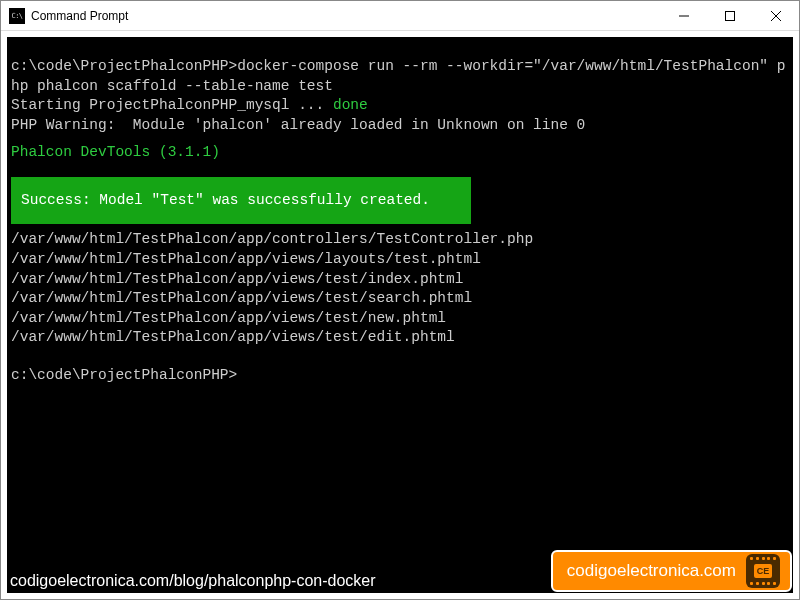 Image resolution: width=800 pixels, height=600 pixels. I want to click on file-path: /var/www/html/TestPhalcon/app/views/layo…, so click(400, 260).